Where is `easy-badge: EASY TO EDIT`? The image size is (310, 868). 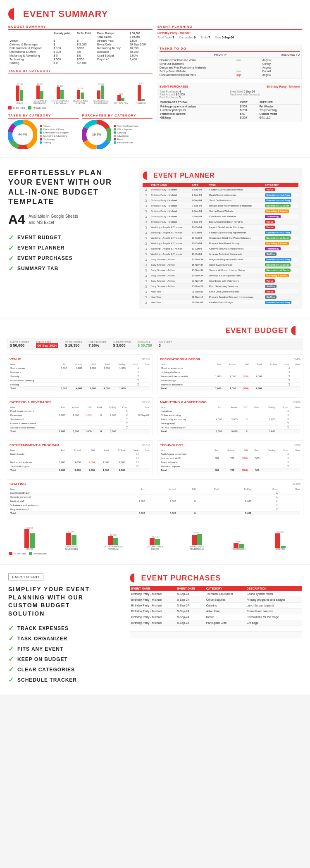
easy-badge: EASY TO EDIT is located at coordinates (26, 577).